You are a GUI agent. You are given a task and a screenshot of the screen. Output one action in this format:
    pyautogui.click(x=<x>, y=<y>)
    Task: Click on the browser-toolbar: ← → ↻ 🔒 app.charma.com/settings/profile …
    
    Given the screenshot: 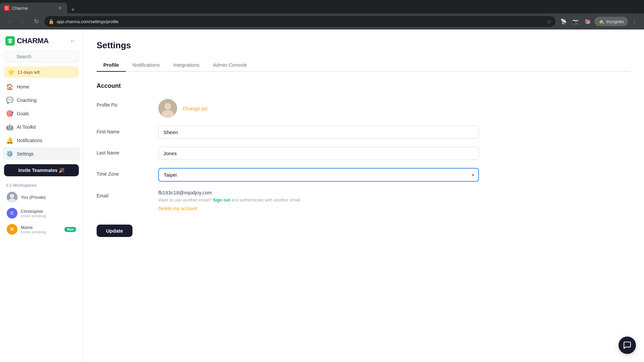 What is the action you would take?
    pyautogui.click(x=322, y=21)
    